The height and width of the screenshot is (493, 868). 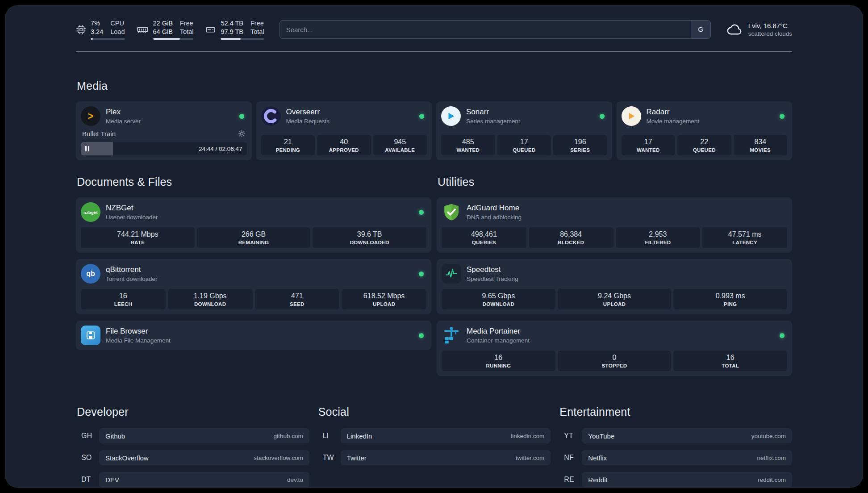 I want to click on service-name: Overseerr, so click(x=308, y=112).